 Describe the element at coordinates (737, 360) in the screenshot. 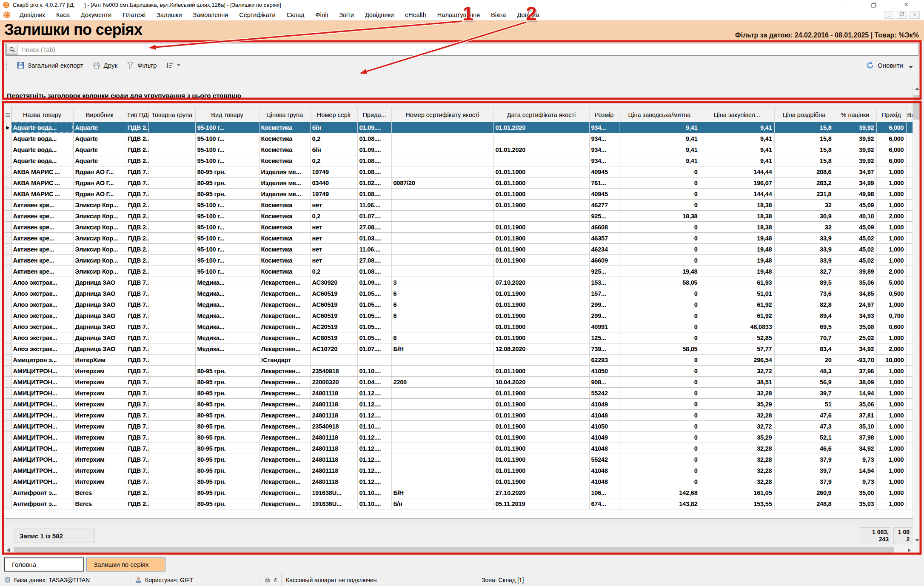

I see `table-cell: 296,54` at that location.